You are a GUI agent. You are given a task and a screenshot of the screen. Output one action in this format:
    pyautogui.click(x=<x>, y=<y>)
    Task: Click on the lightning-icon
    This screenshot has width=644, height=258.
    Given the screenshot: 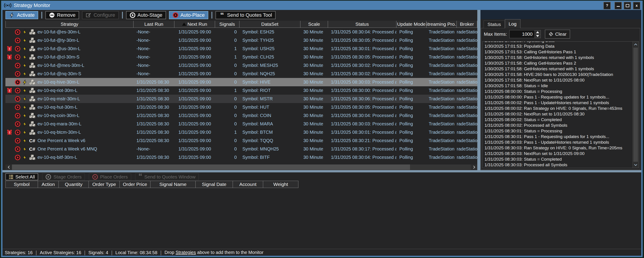 What is the action you would take?
    pyautogui.click(x=25, y=32)
    